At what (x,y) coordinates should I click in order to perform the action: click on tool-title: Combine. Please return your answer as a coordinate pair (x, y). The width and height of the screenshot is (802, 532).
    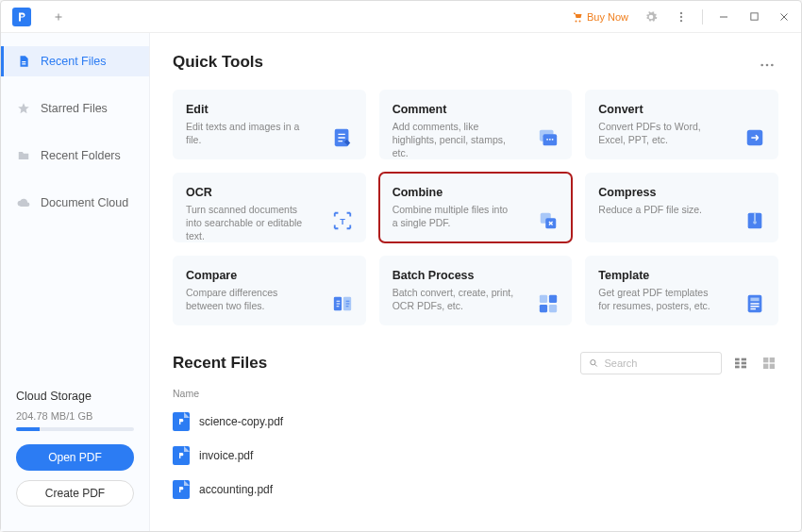
    Looking at the image, I should click on (476, 192).